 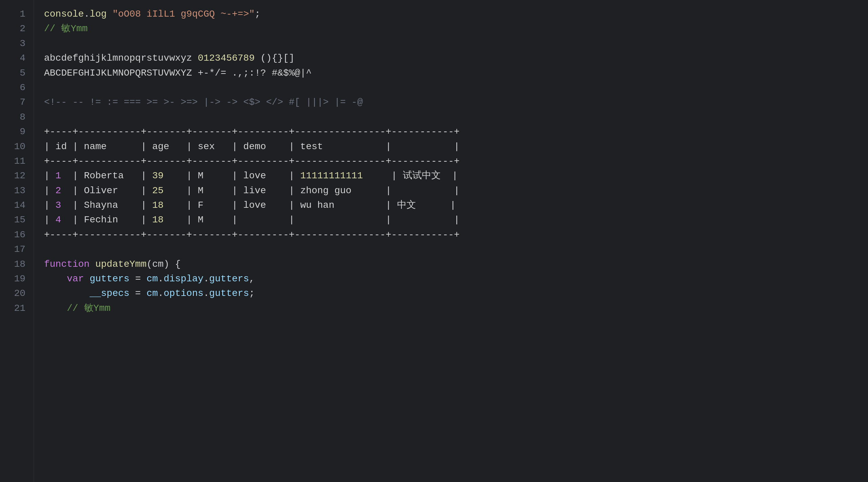 What do you see at coordinates (451, 220) in the screenshot?
I see `code-line-15: | 4 | Fechin | 18 | M | | | |` at bounding box center [451, 220].